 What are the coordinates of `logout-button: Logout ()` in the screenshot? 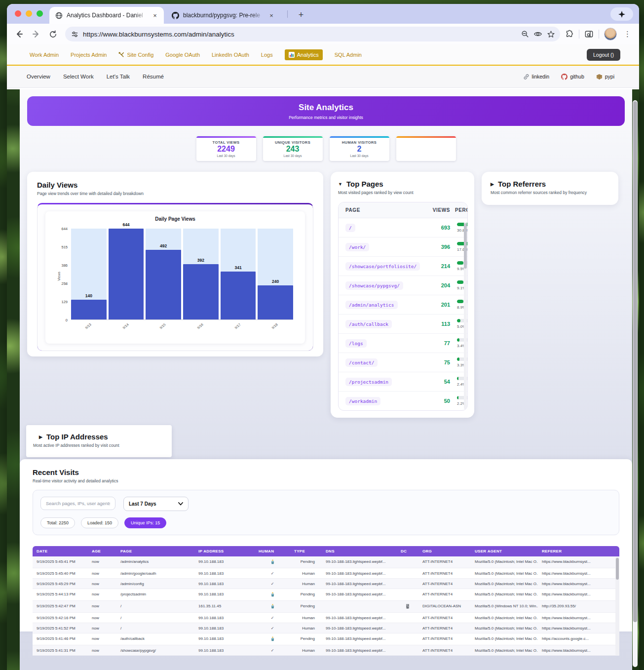 It's located at (604, 55).